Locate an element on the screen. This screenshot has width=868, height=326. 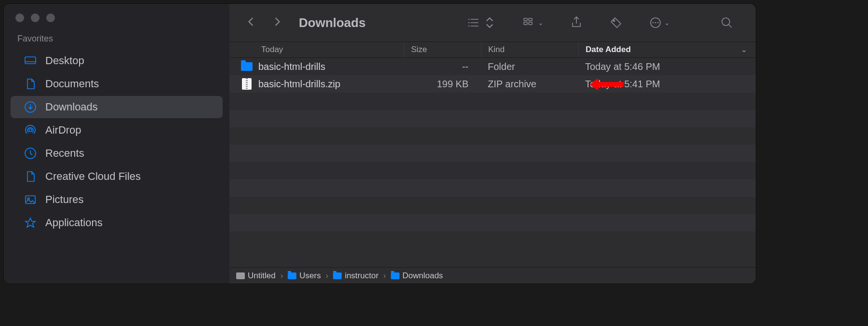
column-headers: Today Size Kind Date Added ⌄ is located at coordinates (493, 50).